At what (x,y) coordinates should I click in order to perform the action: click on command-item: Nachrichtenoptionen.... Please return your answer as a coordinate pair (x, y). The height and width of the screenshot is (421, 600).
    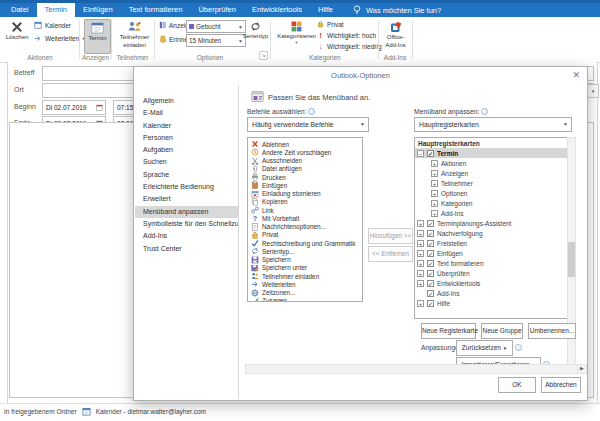
    Looking at the image, I should click on (305, 227).